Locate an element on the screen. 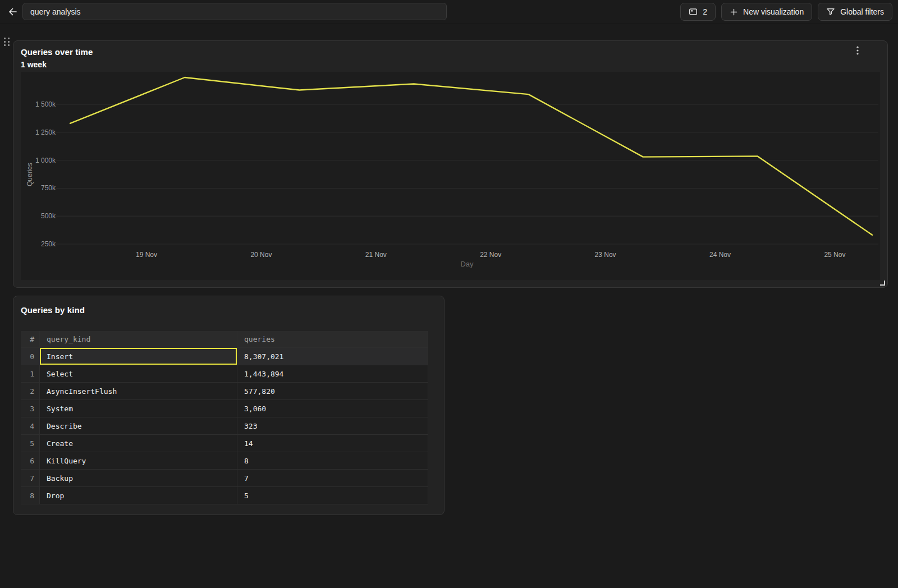  svg-text: 23 Nov is located at coordinates (606, 255).